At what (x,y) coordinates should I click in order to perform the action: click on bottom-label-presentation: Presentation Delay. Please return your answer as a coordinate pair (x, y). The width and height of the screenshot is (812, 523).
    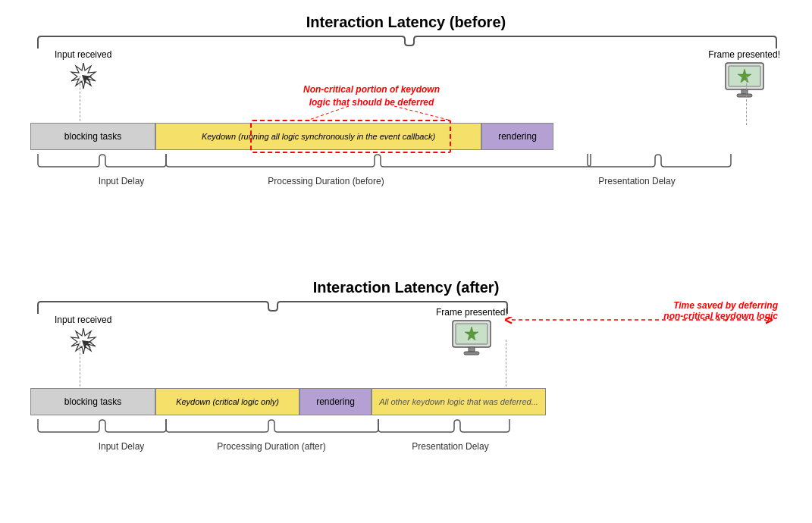
    Looking at the image, I should click on (450, 446).